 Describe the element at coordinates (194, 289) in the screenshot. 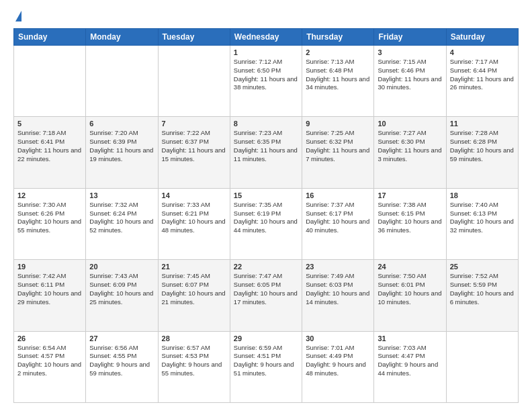

I see `day-info: Sunrise: 7:45 AM Sunset: 6:07 PM Dayligh…` at that location.